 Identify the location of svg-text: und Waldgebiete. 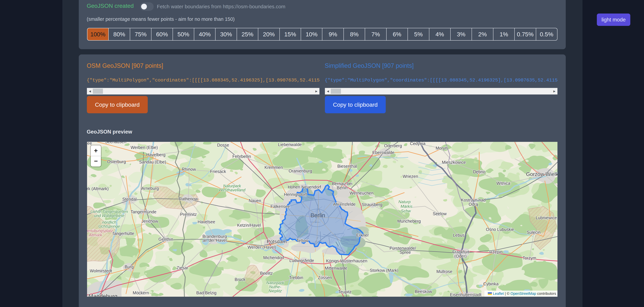
(109, 216).